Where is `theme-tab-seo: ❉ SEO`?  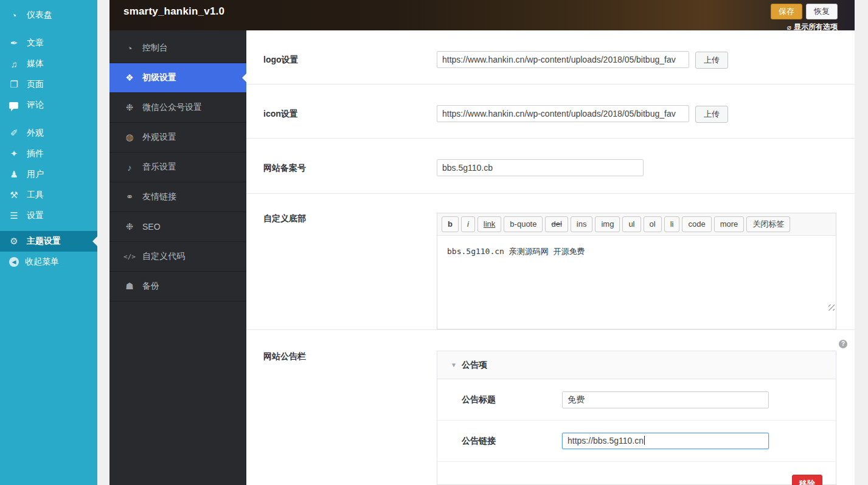
theme-tab-seo: ❉ SEO is located at coordinates (178, 227).